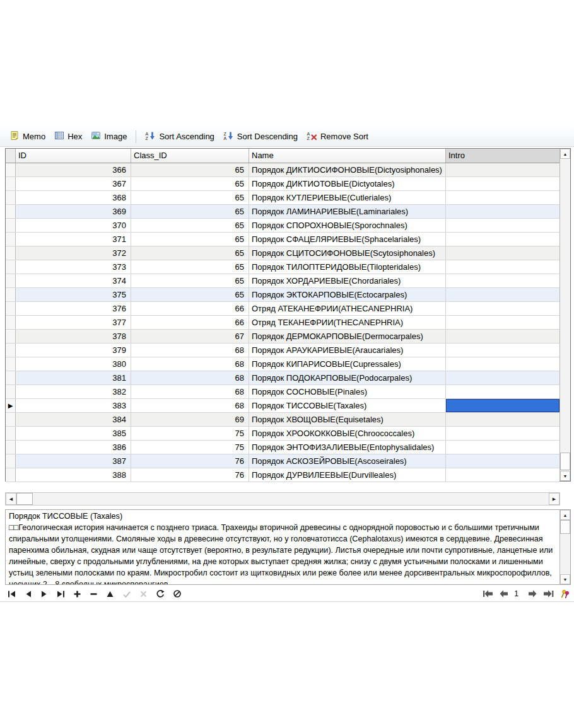 This screenshot has height=728, width=574. Describe the element at coordinates (283, 434) in the screenshot. I see `table-row: 38575Порядок ХРООКОККОВЫЕ(Chroococcales)` at that location.